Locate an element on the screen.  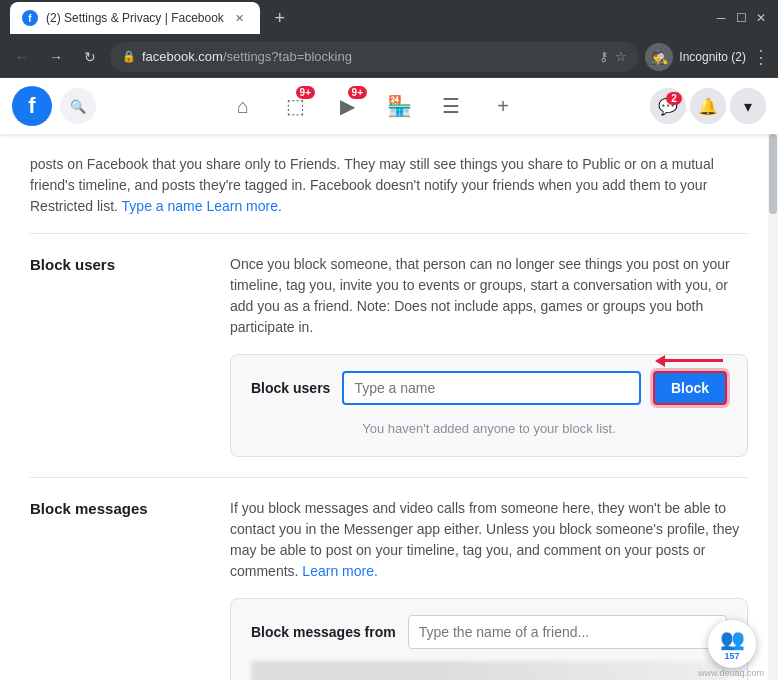
block-users-desc: Once you block someone, that person can … is located at coordinates (489, 296).